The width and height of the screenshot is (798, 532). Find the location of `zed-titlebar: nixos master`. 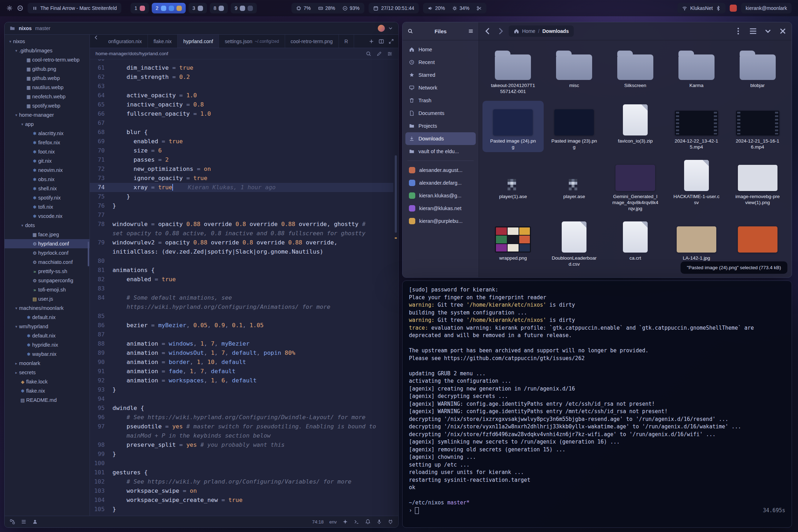

zed-titlebar: nixos master is located at coordinates (202, 28).